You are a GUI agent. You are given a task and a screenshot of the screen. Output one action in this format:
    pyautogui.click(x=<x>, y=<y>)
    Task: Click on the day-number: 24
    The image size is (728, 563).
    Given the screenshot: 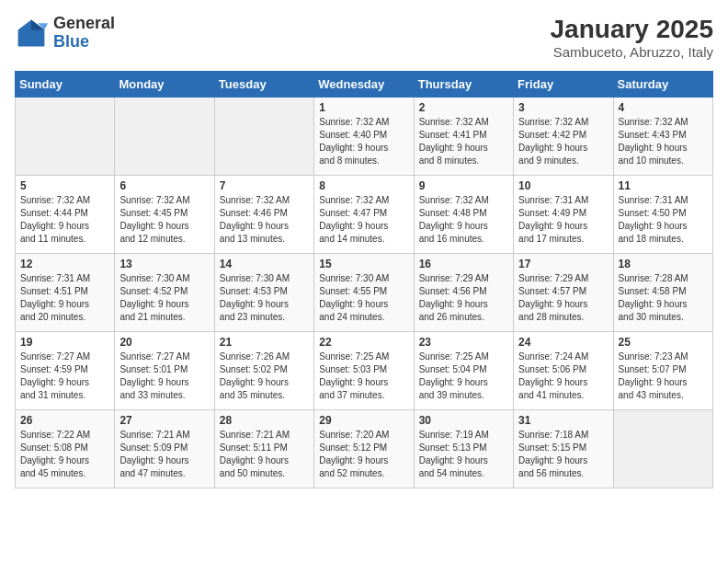 What is the action you would take?
    pyautogui.click(x=563, y=342)
    